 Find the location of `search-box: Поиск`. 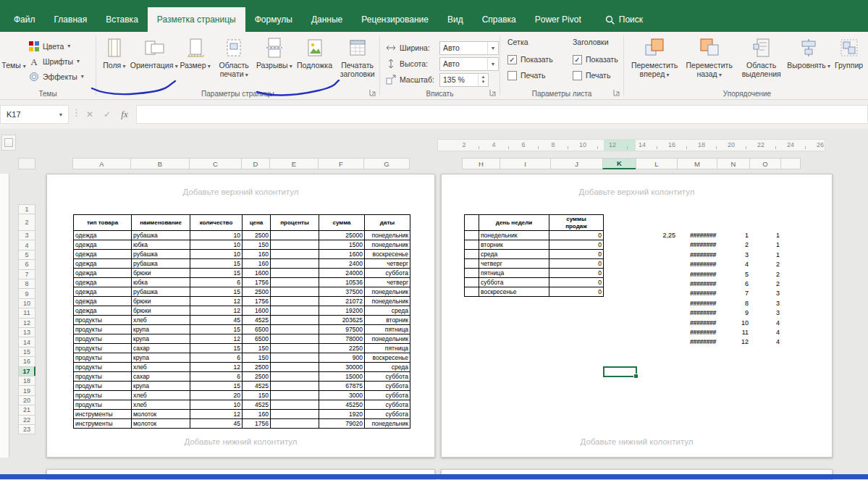

search-box: Поиск is located at coordinates (624, 20).